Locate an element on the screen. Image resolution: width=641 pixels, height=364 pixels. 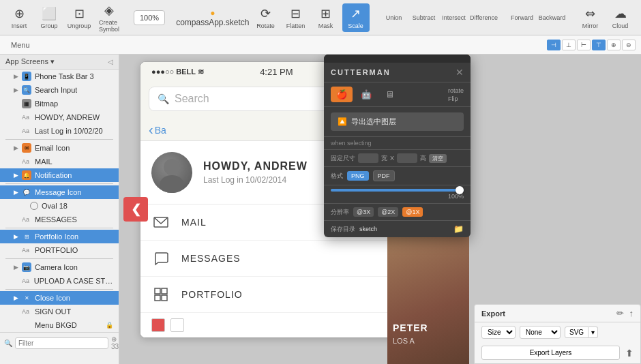
export-layers-button: Export Layers is located at coordinates (551, 353).